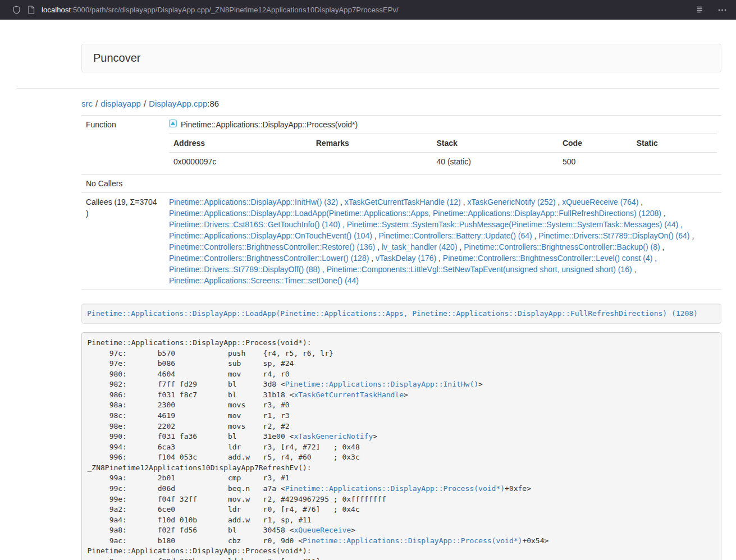  I want to click on column-static: Static, so click(675, 144).